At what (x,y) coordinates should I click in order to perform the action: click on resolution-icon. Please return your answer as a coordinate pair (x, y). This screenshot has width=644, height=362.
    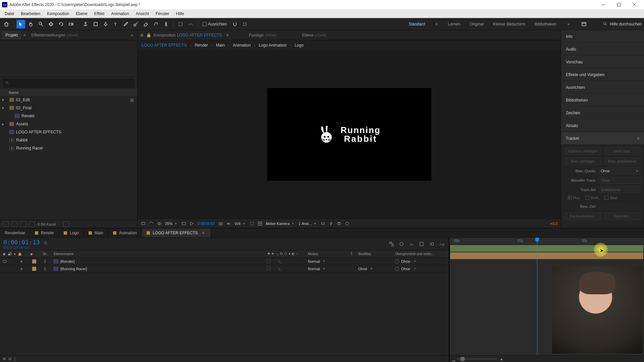
    Looking at the image, I should click on (184, 224).